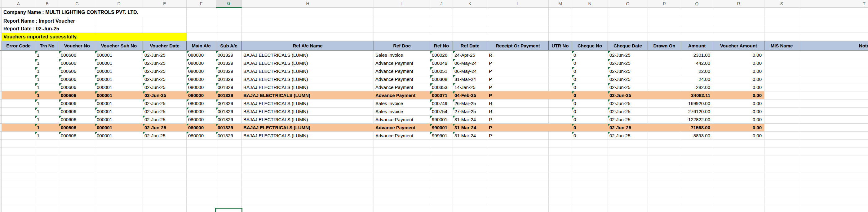  What do you see at coordinates (49, 21) in the screenshot?
I see `report-name-line: Report Name : Import Voucher` at bounding box center [49, 21].